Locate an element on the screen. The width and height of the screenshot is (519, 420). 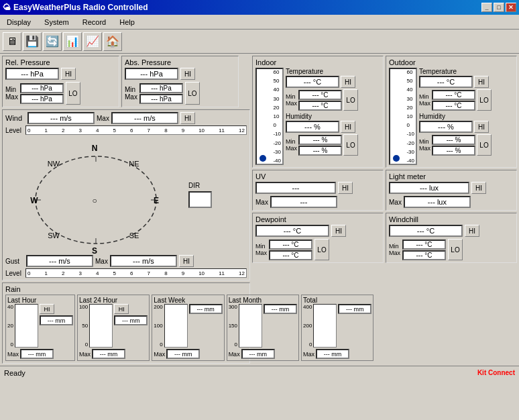
minimize-button: _ is located at coordinates (487, 7).